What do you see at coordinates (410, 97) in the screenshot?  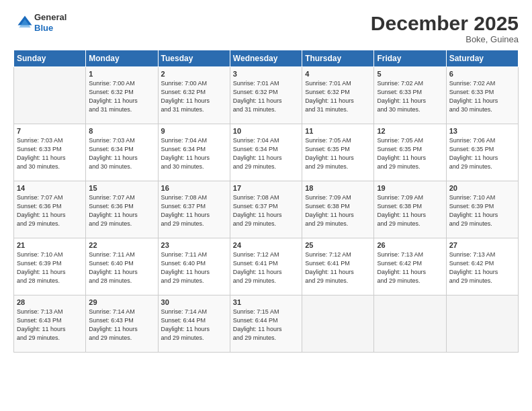 I see `day-info: Sunrise: 7:02 AM Sunset: 6:33 PM Dayligh…` at bounding box center [410, 97].